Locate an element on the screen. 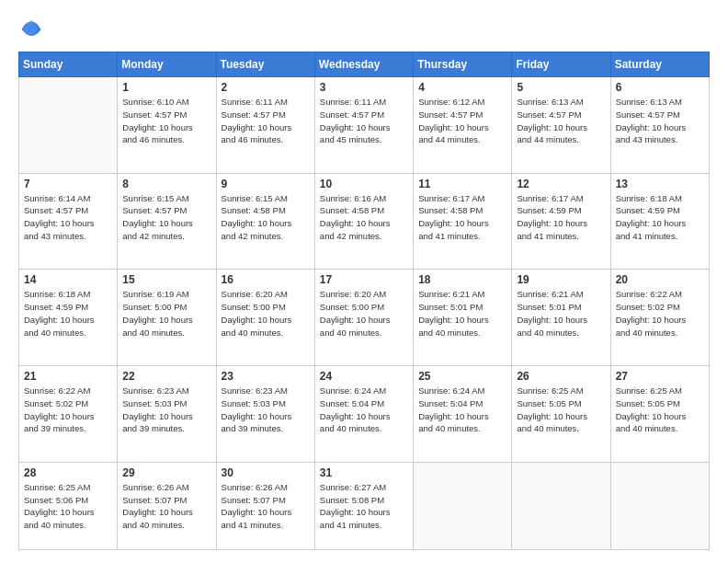 This screenshot has height=563, width=728. day-number: 9 is located at coordinates (266, 184).